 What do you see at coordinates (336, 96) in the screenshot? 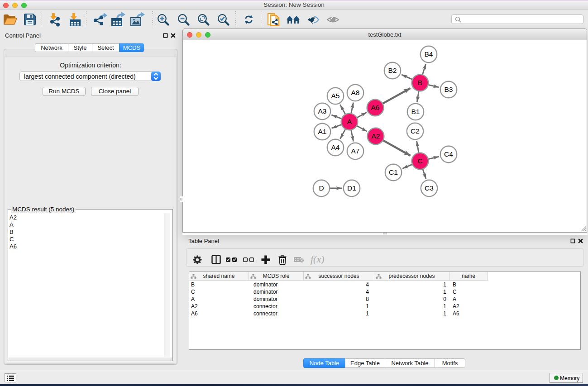
I see `svg-text: A5` at bounding box center [336, 96].